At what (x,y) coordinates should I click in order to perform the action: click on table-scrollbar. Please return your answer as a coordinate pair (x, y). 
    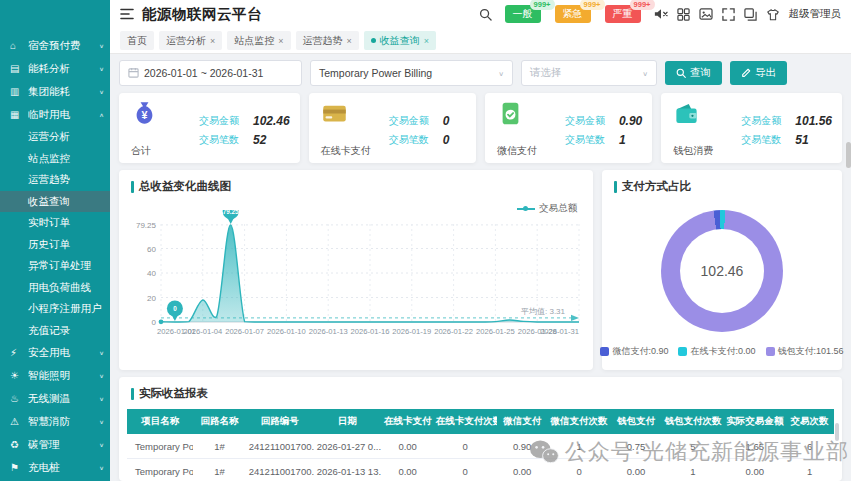
    Looking at the image, I should click on (837, 432).